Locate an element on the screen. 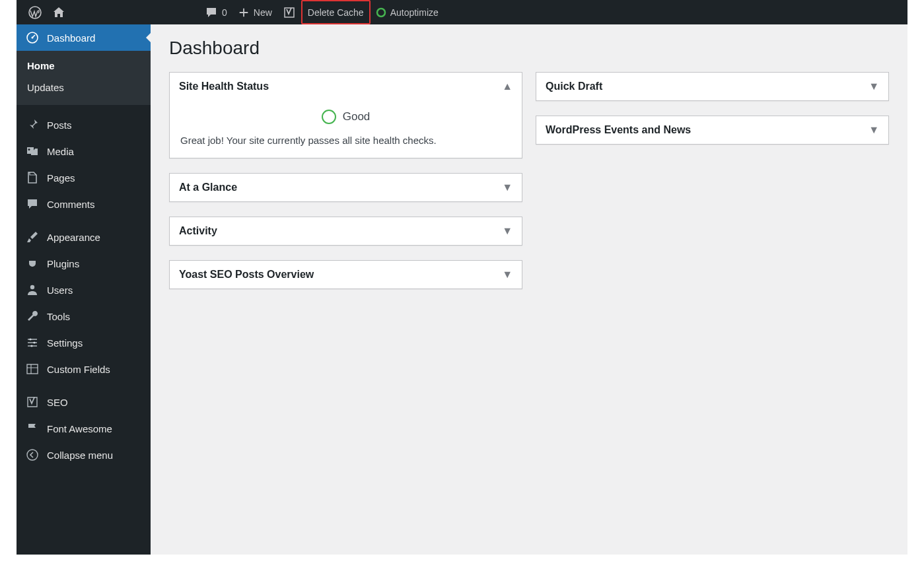 The image size is (924, 577). sliders-icon is located at coordinates (32, 343).